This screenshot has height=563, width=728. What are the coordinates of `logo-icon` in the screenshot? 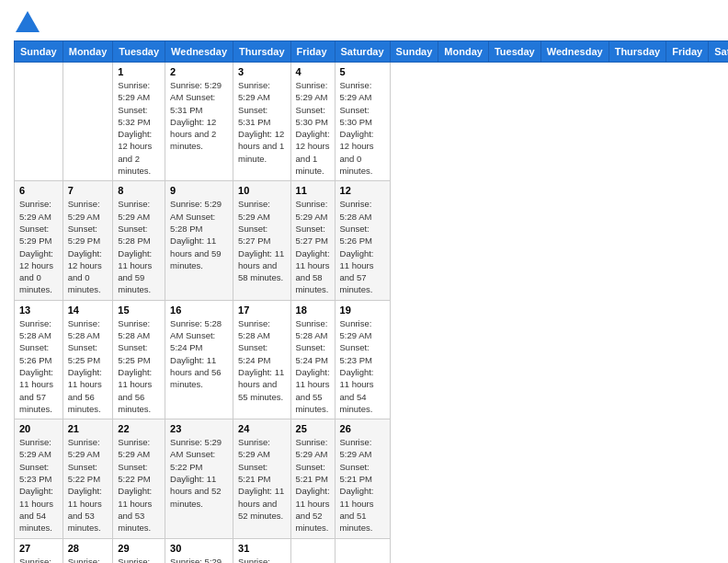 It's located at (28, 23).